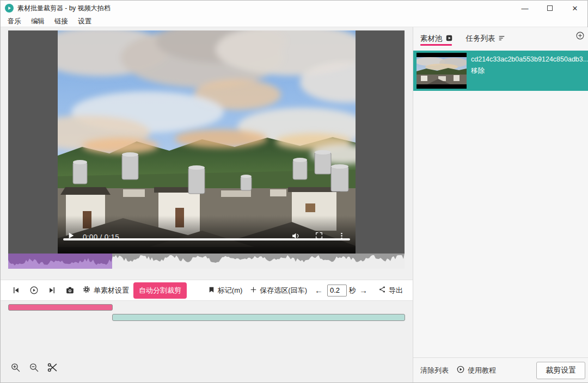  What do you see at coordinates (476, 370) in the screenshot?
I see `tutorial-link: 使用教程` at bounding box center [476, 370].